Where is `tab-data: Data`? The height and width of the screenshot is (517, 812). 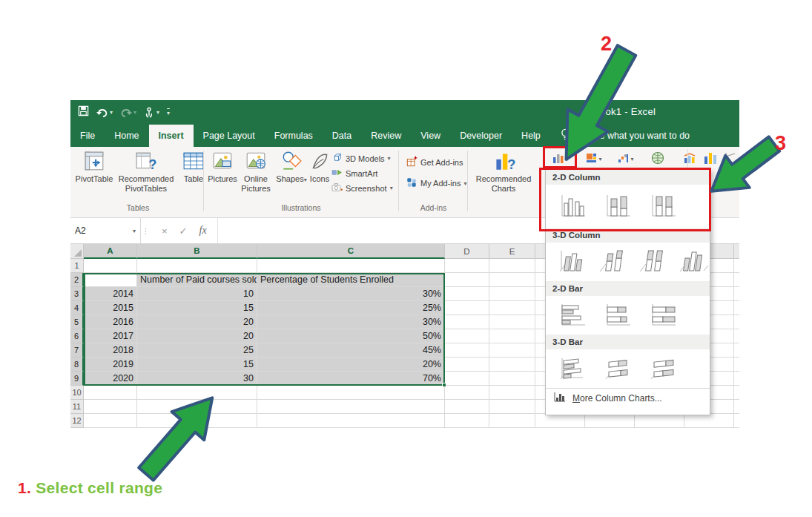
tab-data: Data is located at coordinates (342, 136).